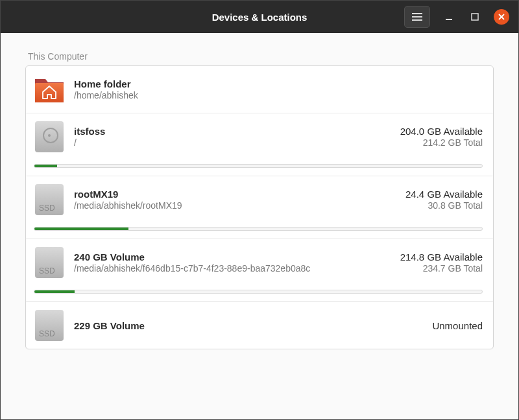 The height and width of the screenshot is (420, 519). Describe the element at coordinates (49, 137) in the screenshot. I see `harddisk-icon` at that location.